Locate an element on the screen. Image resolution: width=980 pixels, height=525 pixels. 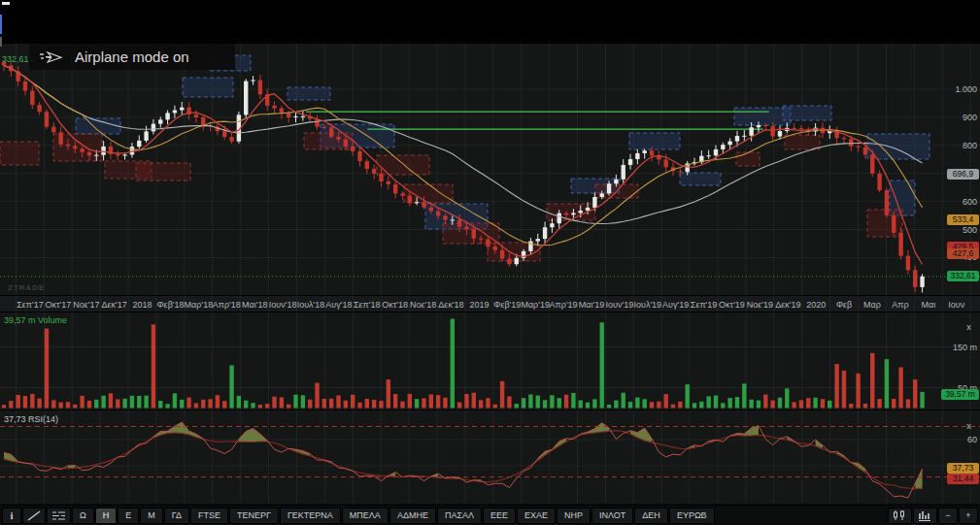
rsi-badge-current: 37,73 is located at coordinates (963, 468).